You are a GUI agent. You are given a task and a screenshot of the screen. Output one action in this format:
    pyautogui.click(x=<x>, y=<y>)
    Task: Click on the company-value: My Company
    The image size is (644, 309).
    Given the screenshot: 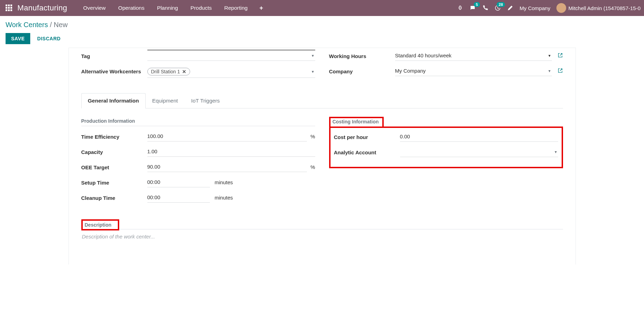 What is the action you would take?
    pyautogui.click(x=410, y=71)
    